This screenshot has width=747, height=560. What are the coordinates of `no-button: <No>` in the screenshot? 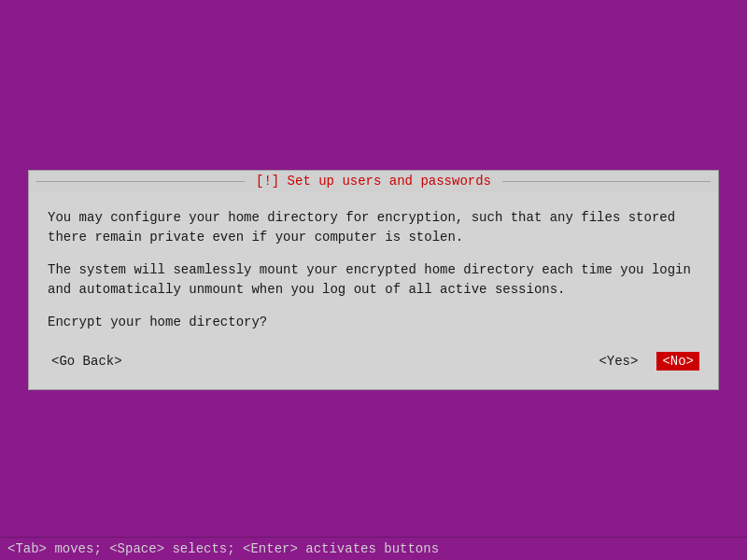 It's located at (678, 361).